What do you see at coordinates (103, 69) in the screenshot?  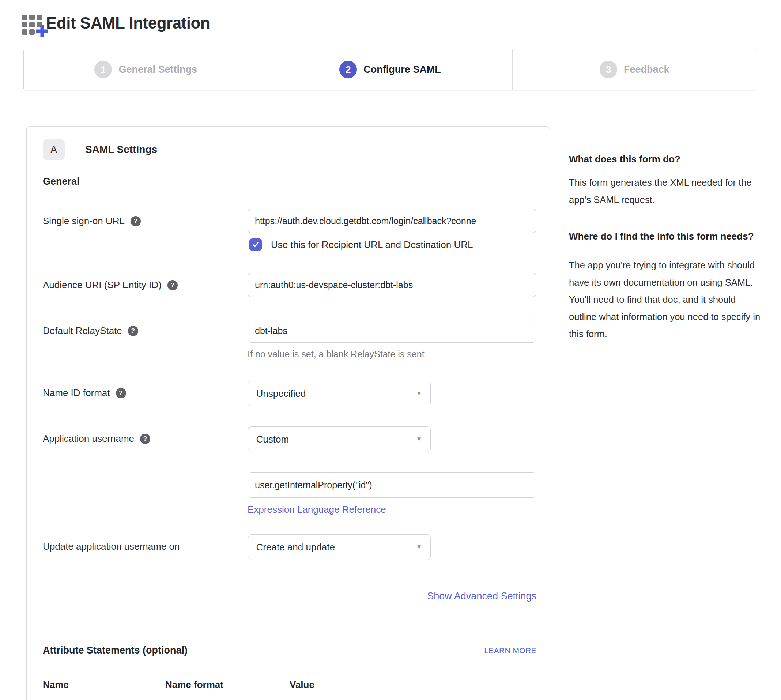 I see `step-number-badge: 1` at bounding box center [103, 69].